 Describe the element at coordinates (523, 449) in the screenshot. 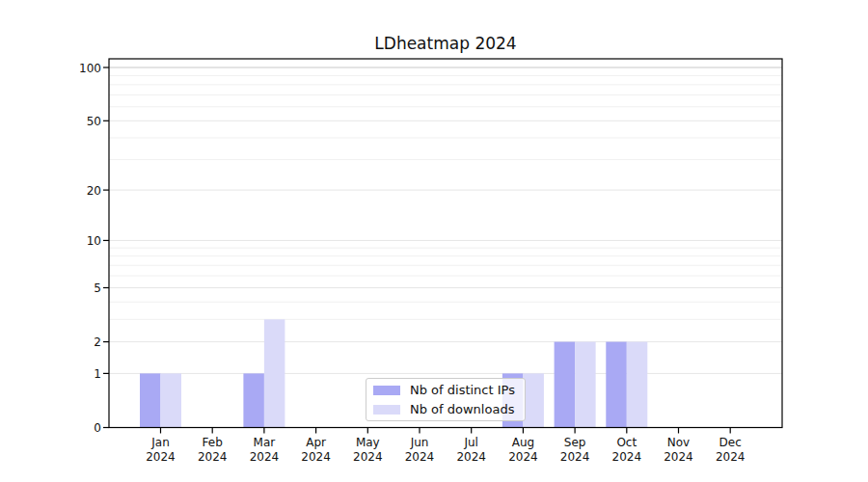

I see `x-tick-label-aug: Aug2024` at that location.